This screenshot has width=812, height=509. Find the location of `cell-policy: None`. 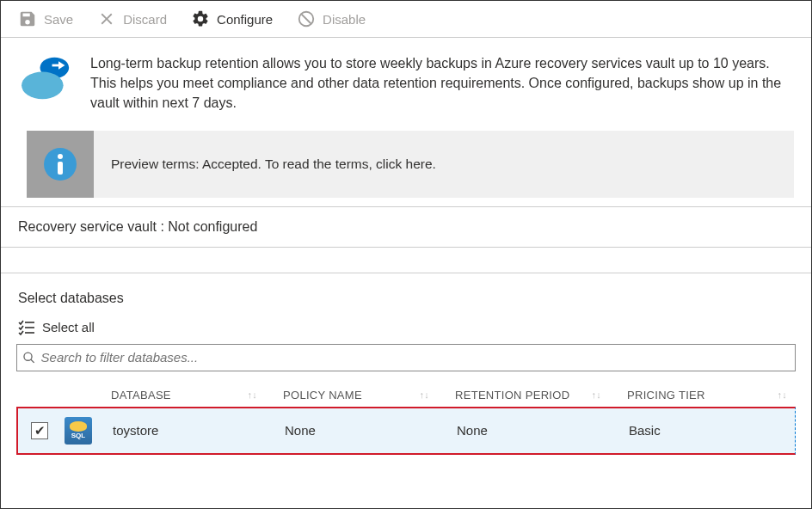

cell-policy: None is located at coordinates (371, 430).